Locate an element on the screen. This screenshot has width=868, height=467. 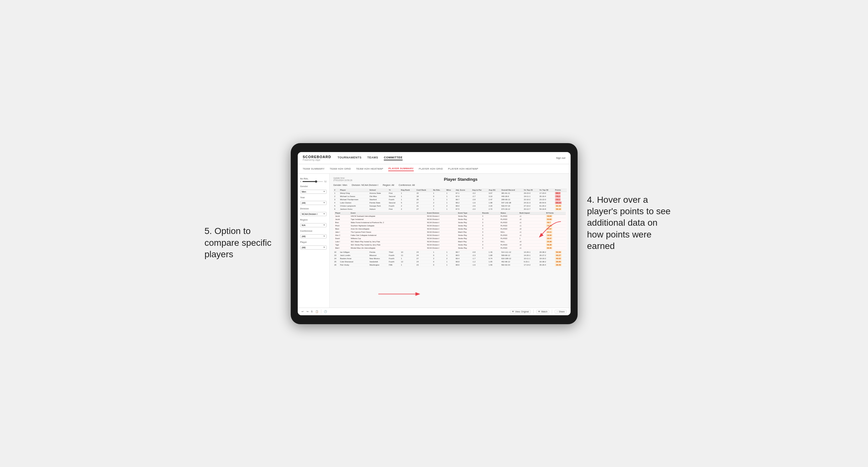
sub-nav-player-summary: PLAYER SUMMARY is located at coordinates (401, 169).